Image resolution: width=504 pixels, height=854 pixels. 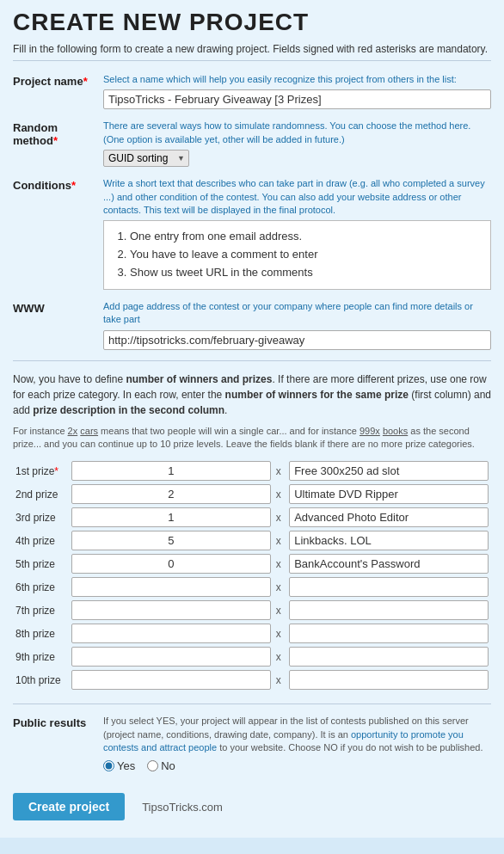 What do you see at coordinates (252, 633) in the screenshot?
I see `prize-row: 8th prizex` at bounding box center [252, 633].